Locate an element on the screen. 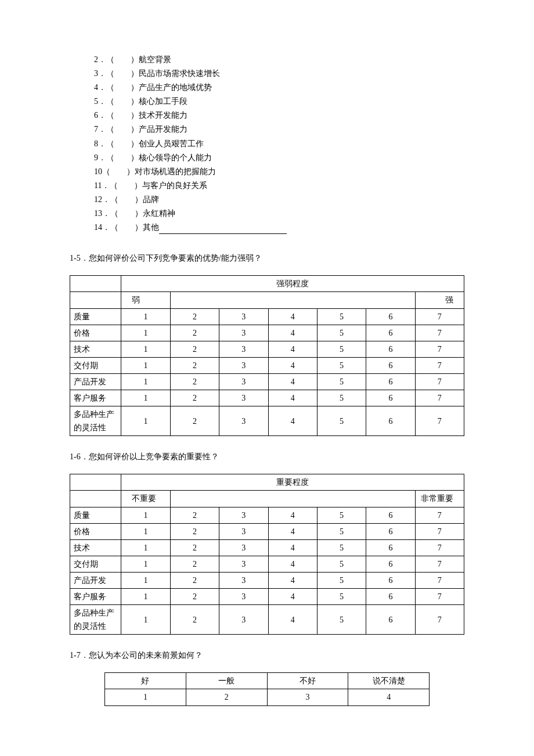 This screenshot has height=756, width=534. table-q7: 好 一般 不好 说不清楚 1 2 3 4 is located at coordinates (267, 689).